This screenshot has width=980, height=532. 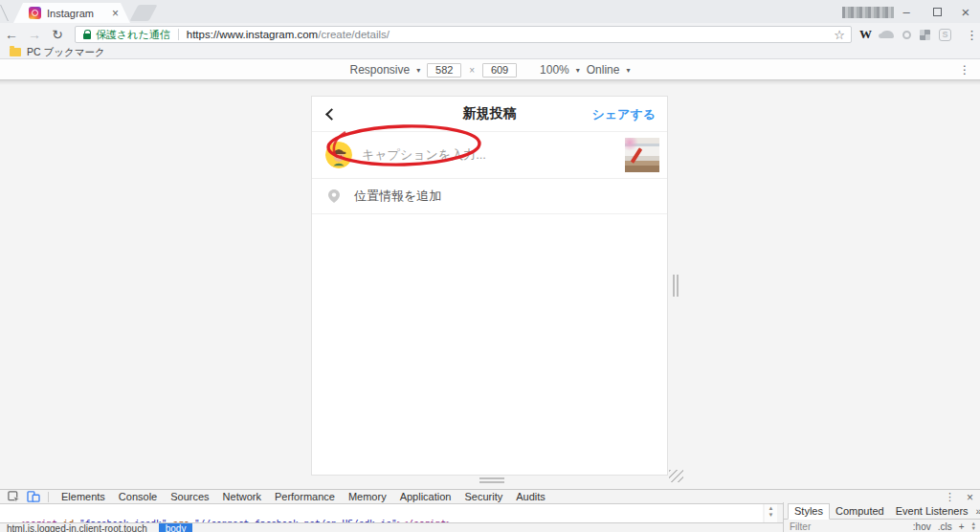 I want to click on device-toolbar-controls: Responsive ▾ × 100% ▾ Online ▾, so click(x=490, y=70).